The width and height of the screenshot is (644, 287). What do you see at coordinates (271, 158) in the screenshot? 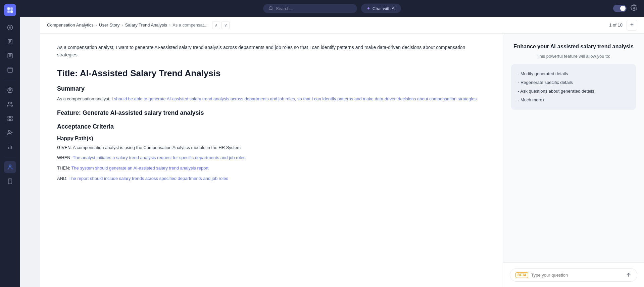
I see `when-statement: WHEN: The analyst initiates a salary tre…` at bounding box center [271, 158].